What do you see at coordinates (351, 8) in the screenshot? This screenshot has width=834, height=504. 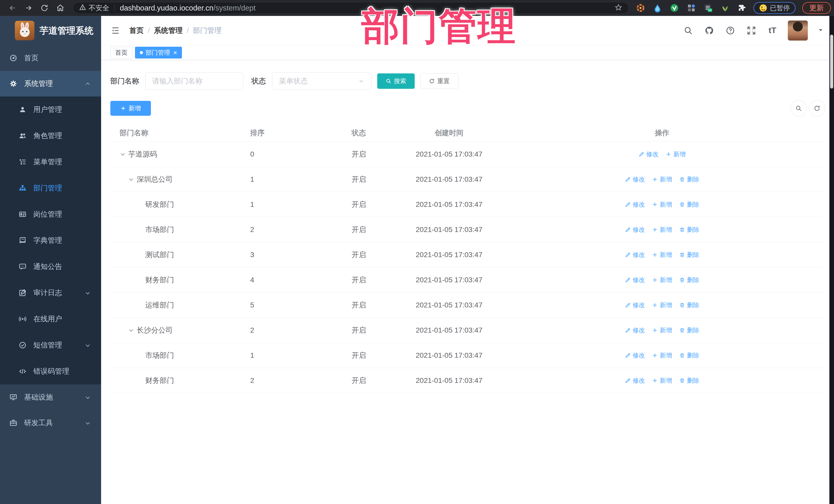 I see `address-bar: 不安全 dashboard.yudao.iocoder.cn/system/de…` at bounding box center [351, 8].